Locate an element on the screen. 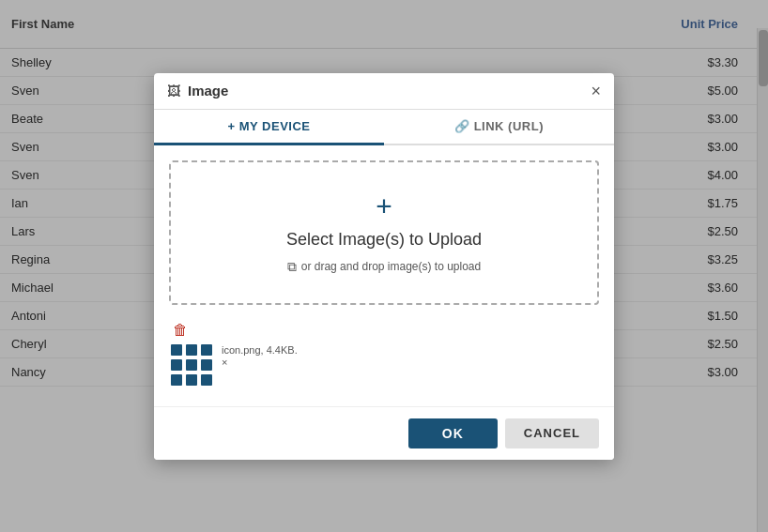 Image resolution: width=768 pixels, height=532 pixels. file-section: 🗑 is located at coordinates (384, 355).